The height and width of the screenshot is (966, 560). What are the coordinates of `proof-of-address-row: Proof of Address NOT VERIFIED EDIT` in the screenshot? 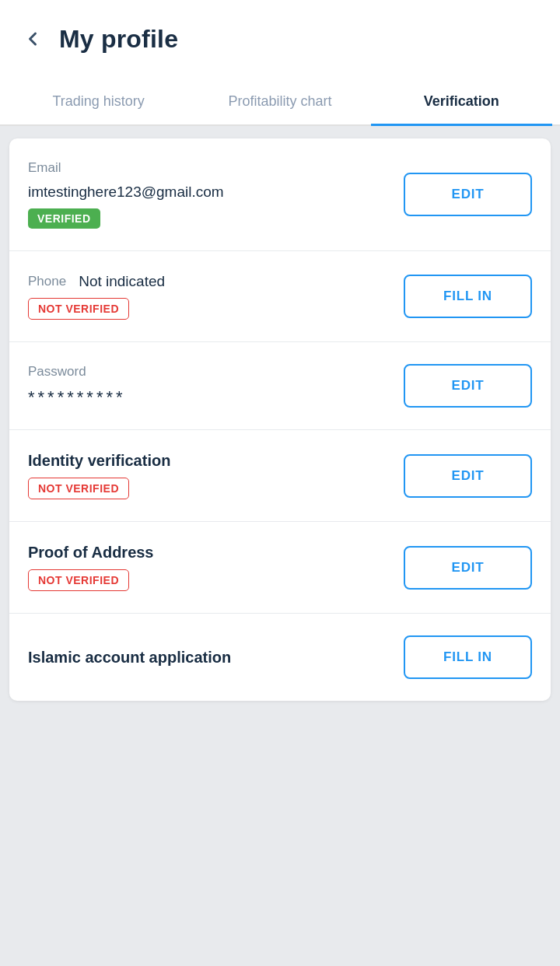 It's located at (280, 568).